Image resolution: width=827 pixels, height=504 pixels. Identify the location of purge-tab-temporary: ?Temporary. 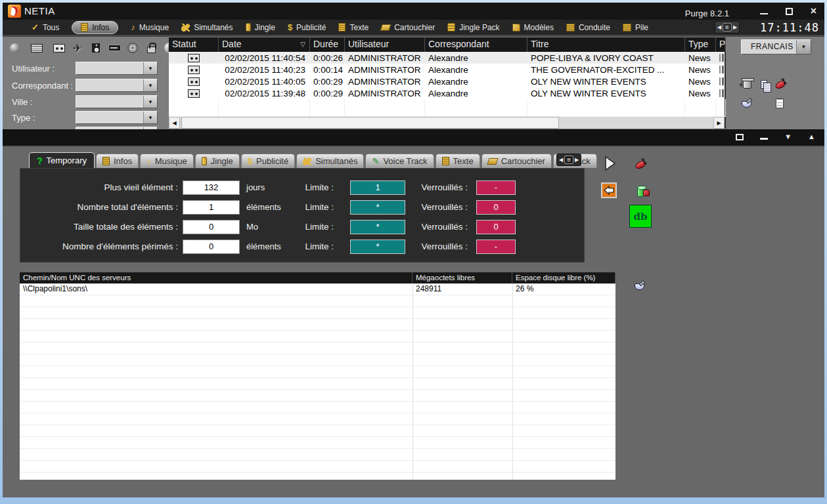
(62, 160).